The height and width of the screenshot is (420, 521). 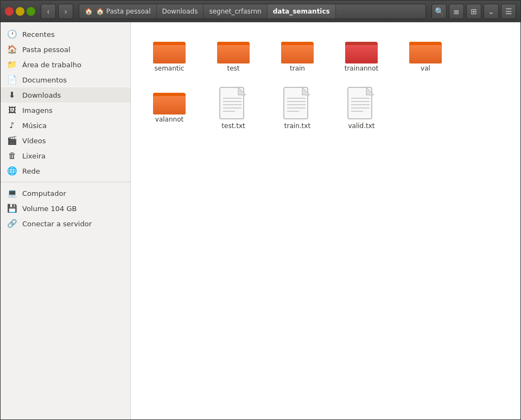 What do you see at coordinates (124, 11) in the screenshot?
I see `breadcrumb-home-label: 🏠 Pasta pessoal` at bounding box center [124, 11].